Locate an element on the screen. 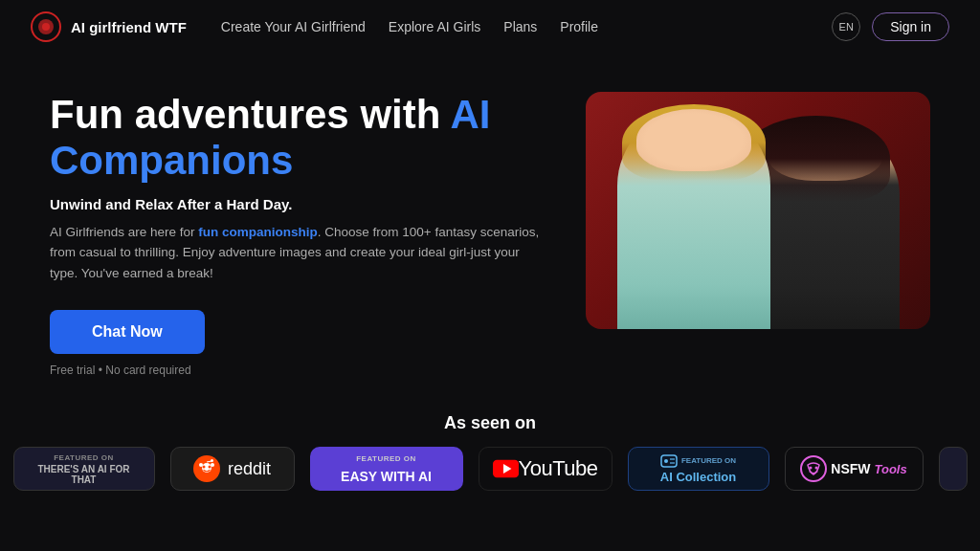  hero-desc-link: fun companionship is located at coordinates (258, 231).